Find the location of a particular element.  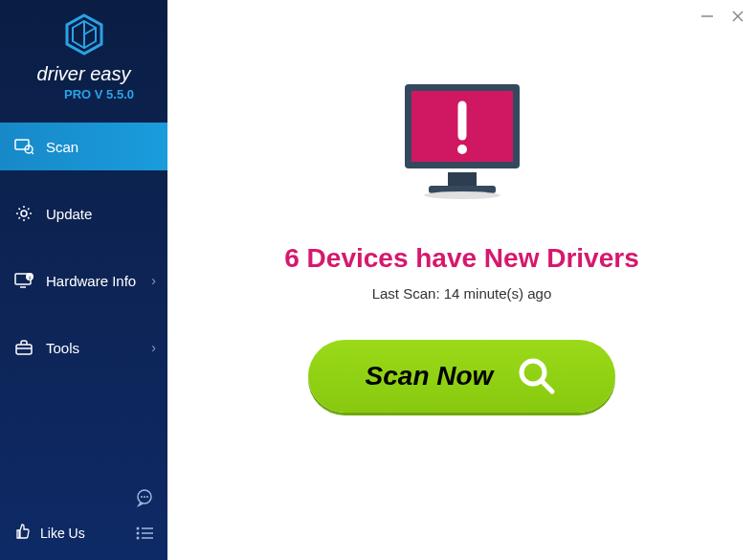

toolbox-icon is located at coordinates (24, 347).